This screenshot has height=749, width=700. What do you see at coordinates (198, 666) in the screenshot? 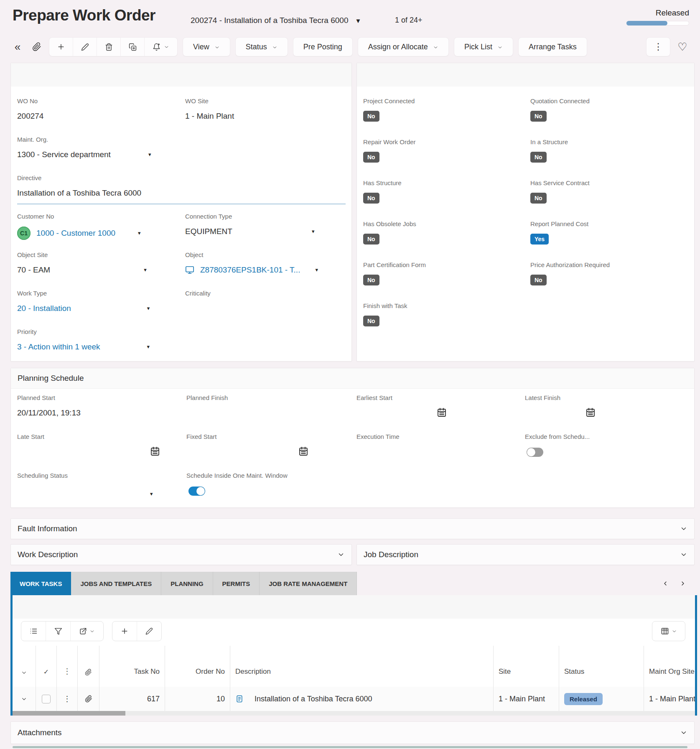
I see `column-header-order-no: Order No` at bounding box center [198, 666].